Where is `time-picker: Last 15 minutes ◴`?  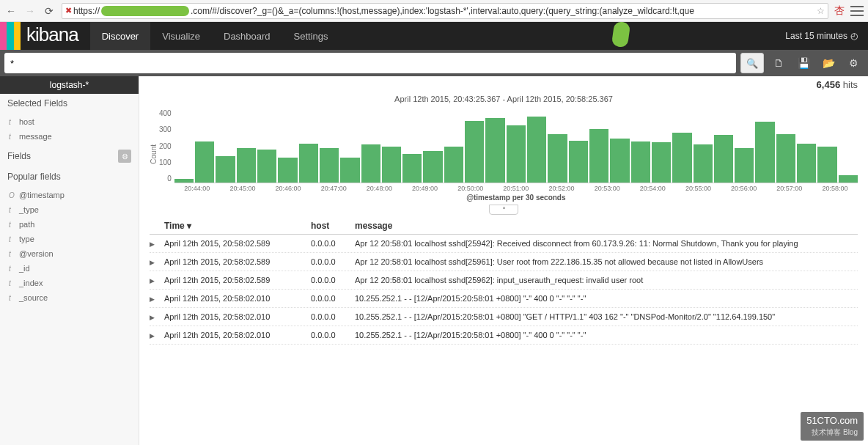
time-picker: Last 15 minutes ◴ is located at coordinates (821, 36).